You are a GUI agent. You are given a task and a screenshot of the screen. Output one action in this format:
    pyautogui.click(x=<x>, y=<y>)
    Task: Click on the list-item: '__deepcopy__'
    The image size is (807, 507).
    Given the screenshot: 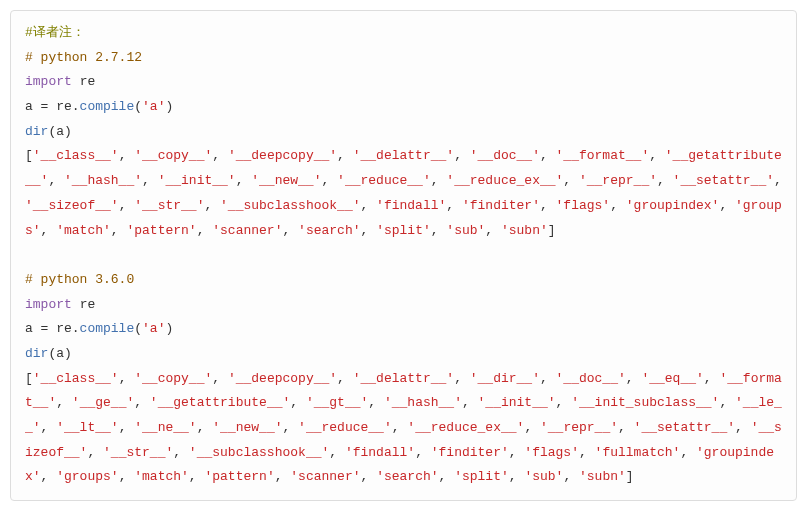 What is the action you would take?
    pyautogui.click(x=282, y=378)
    